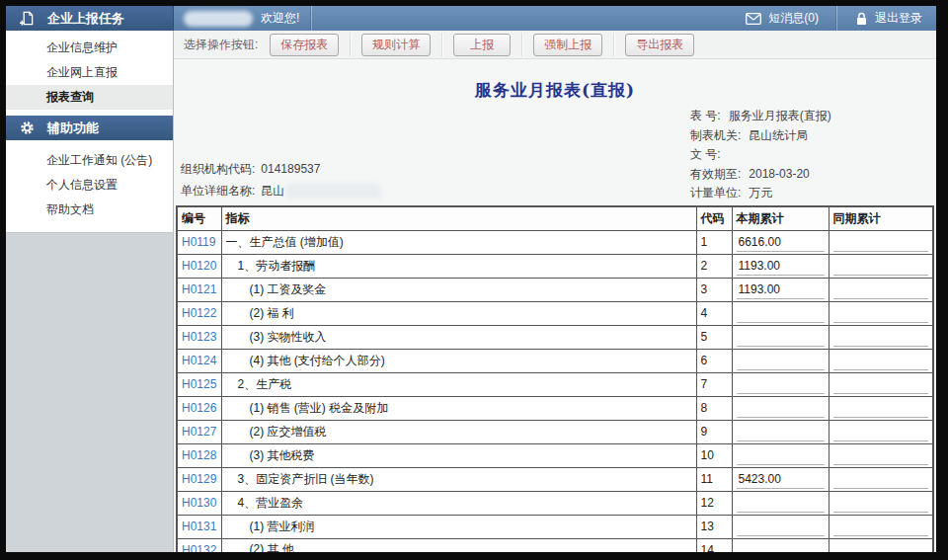 The height and width of the screenshot is (560, 948). I want to click on indicator-cell: 3、固定资产折旧 (当年数), so click(458, 479).